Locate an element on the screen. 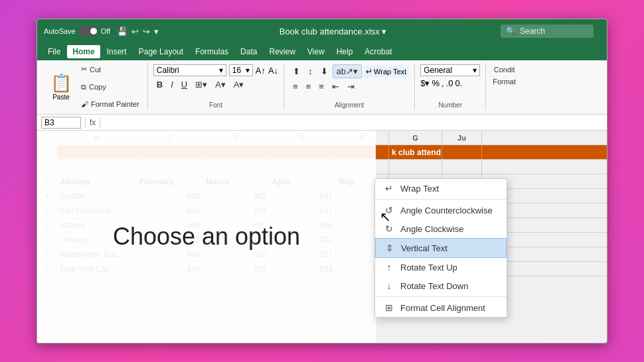 This screenshot has height=362, width=644. cell-row2-f is located at coordinates (362, 167).